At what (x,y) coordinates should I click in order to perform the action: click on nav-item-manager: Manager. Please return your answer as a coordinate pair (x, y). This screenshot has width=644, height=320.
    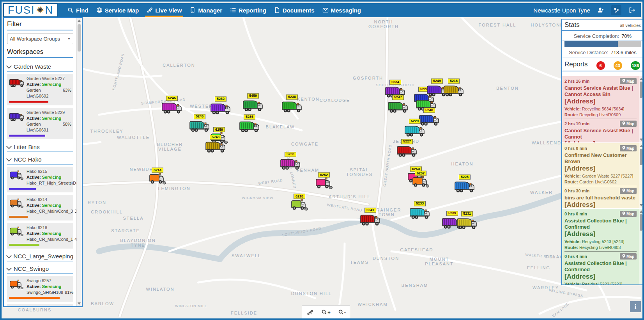
    Looking at the image, I should click on (206, 10).